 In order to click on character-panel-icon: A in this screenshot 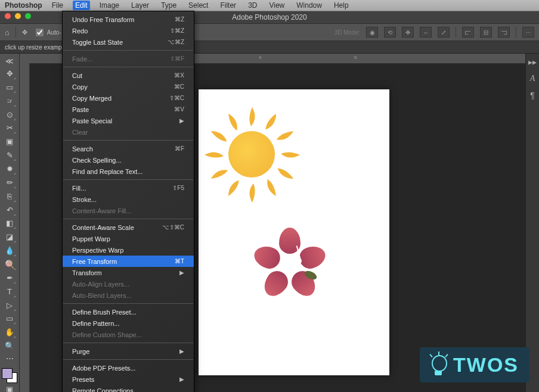, I will do `click(533, 79)`.